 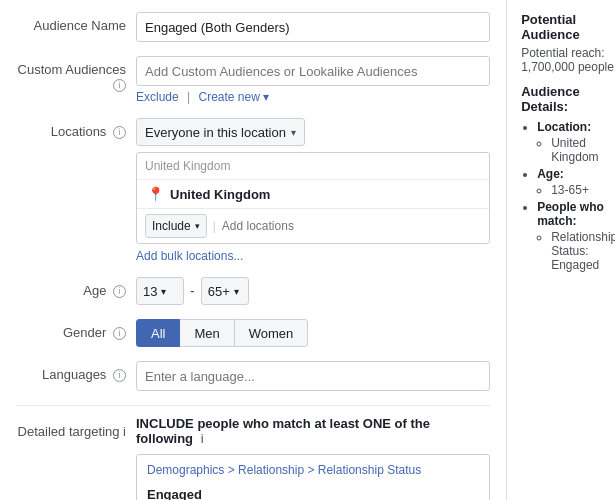 I want to click on detailed-targeting-label: Detailed targeting i, so click(x=76, y=432).